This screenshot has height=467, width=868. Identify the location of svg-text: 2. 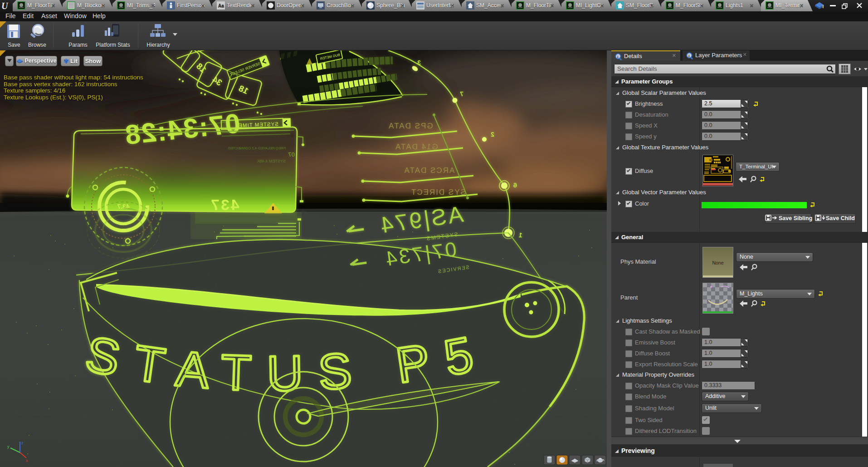
(493, 134).